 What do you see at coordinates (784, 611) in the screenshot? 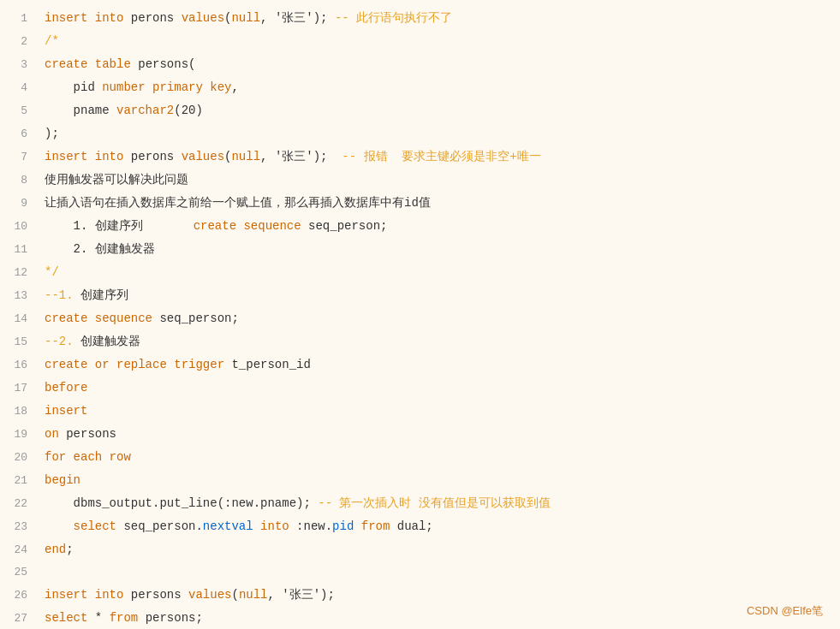
I see `watermark: CSDN @Elfe笔` at bounding box center [784, 611].